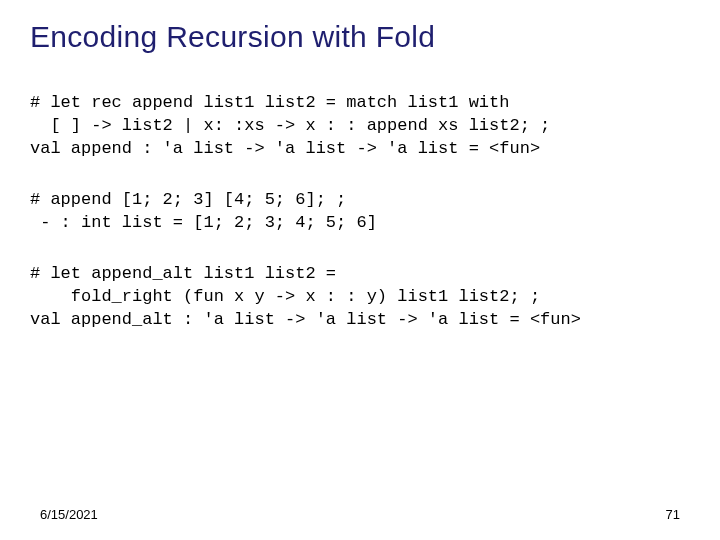 The width and height of the screenshot is (720, 540). I want to click on slide-title: Encoding Recursion with Fold, so click(360, 37).